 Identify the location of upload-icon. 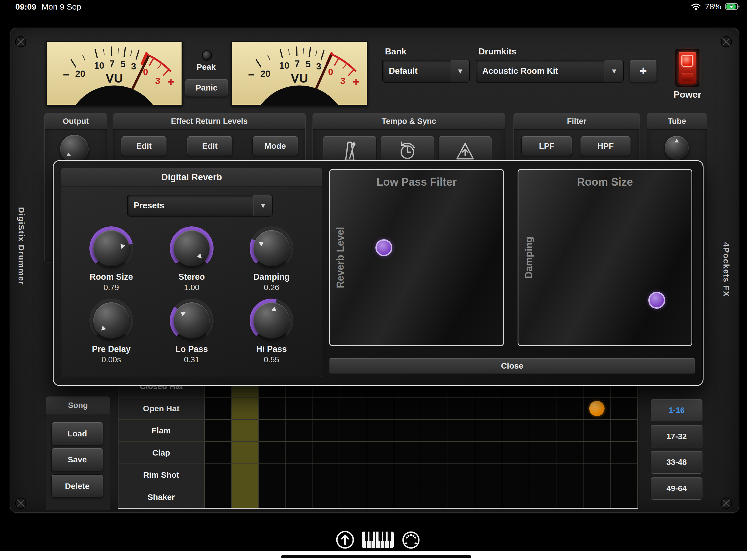
(345, 540).